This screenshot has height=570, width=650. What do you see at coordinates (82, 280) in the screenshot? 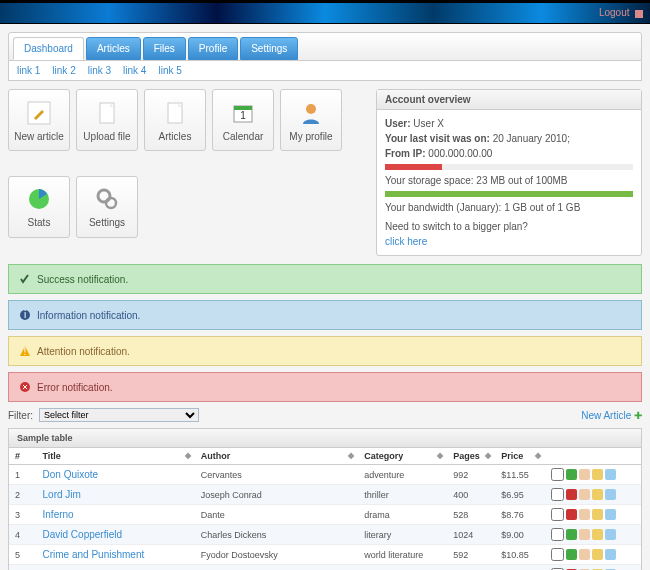
I see `notif-text: Success notification.` at bounding box center [82, 280].